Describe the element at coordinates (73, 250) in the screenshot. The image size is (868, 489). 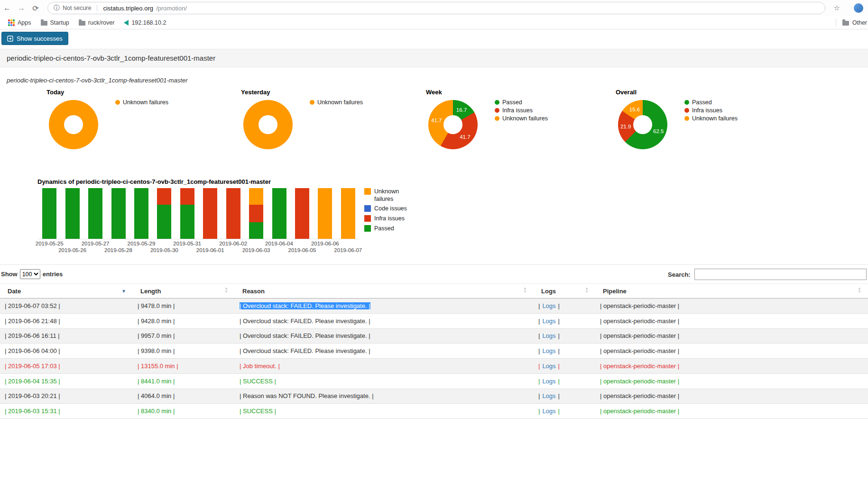
I see `x-axis-label: 2019-05-26` at that location.